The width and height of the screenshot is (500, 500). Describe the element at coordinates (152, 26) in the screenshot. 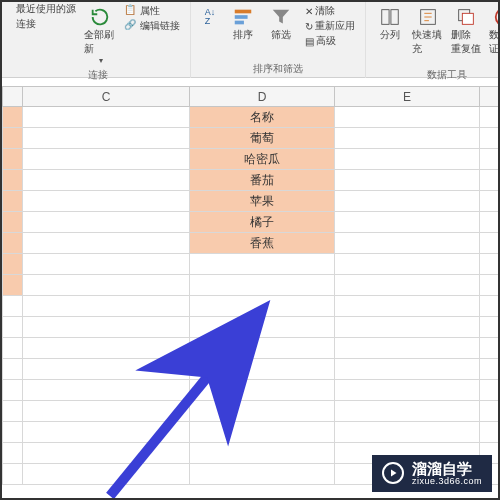

I see `edit-links-item: 🔗编辑链接` at that location.